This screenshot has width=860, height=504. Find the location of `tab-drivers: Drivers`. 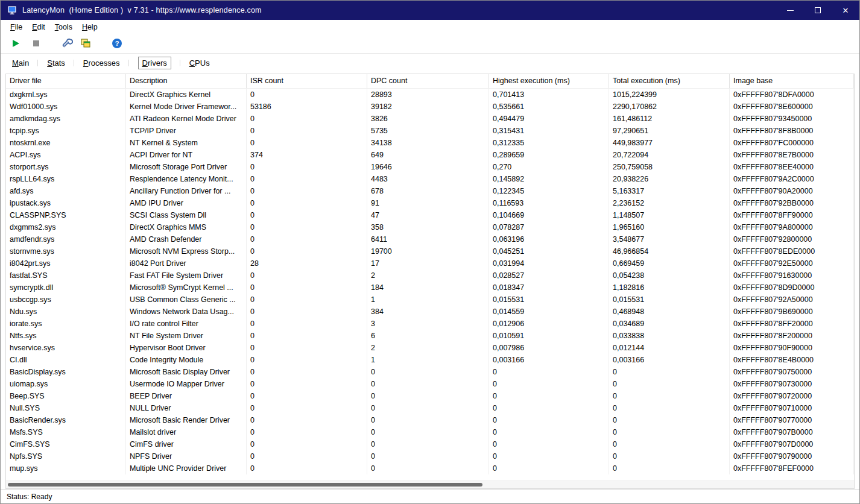

tab-drivers: Drivers is located at coordinates (154, 63).